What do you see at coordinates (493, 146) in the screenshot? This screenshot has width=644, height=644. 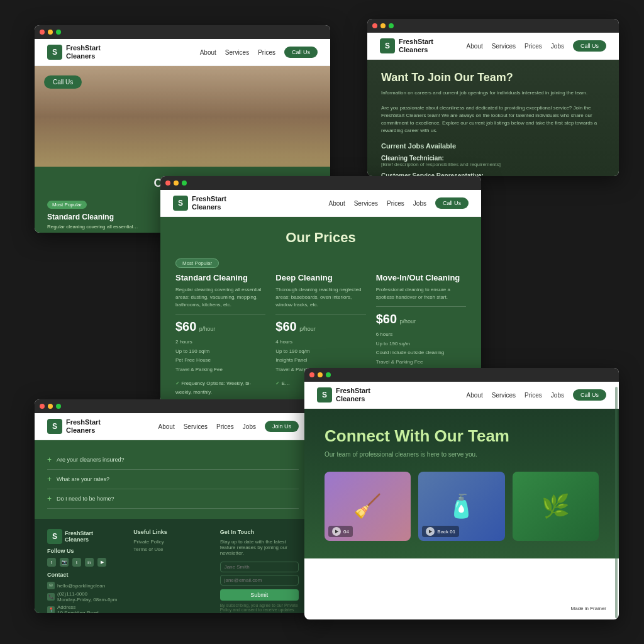 I see `jobs-subtitle: Current Jobs Available` at bounding box center [493, 146].